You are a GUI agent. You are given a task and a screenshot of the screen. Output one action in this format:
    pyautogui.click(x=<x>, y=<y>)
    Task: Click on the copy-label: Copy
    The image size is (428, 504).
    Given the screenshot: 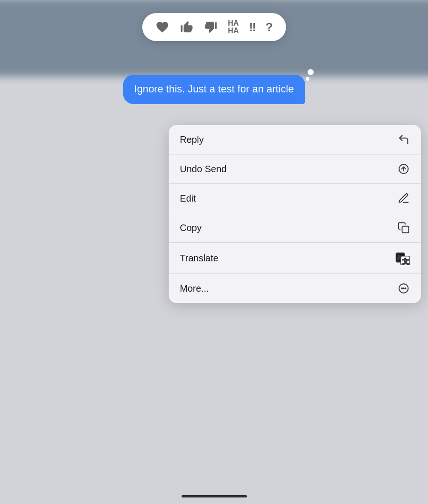 What is the action you would take?
    pyautogui.click(x=190, y=228)
    